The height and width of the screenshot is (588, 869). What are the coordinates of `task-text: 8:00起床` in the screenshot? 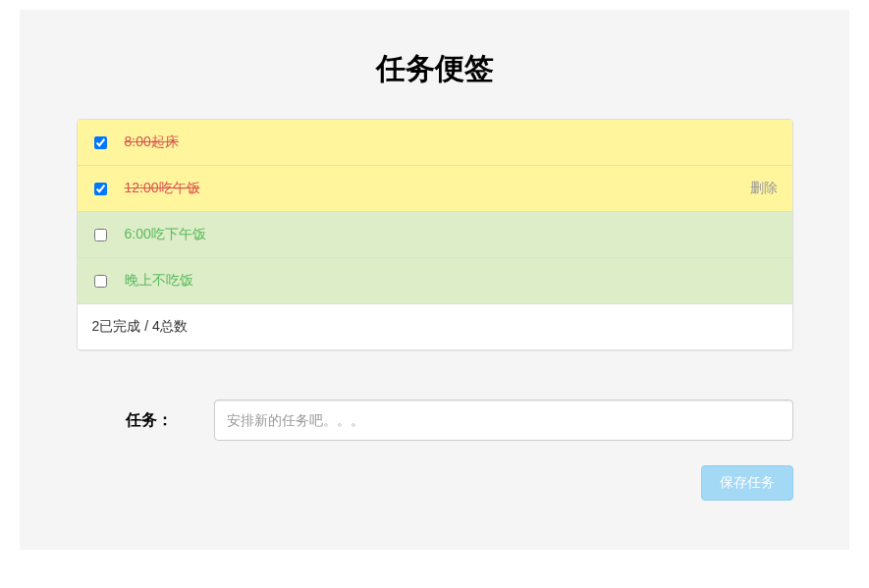 It's located at (452, 142).